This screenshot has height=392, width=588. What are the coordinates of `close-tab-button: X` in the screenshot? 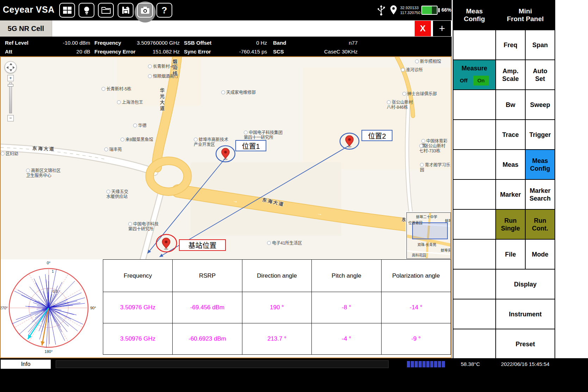 It's located at (423, 29).